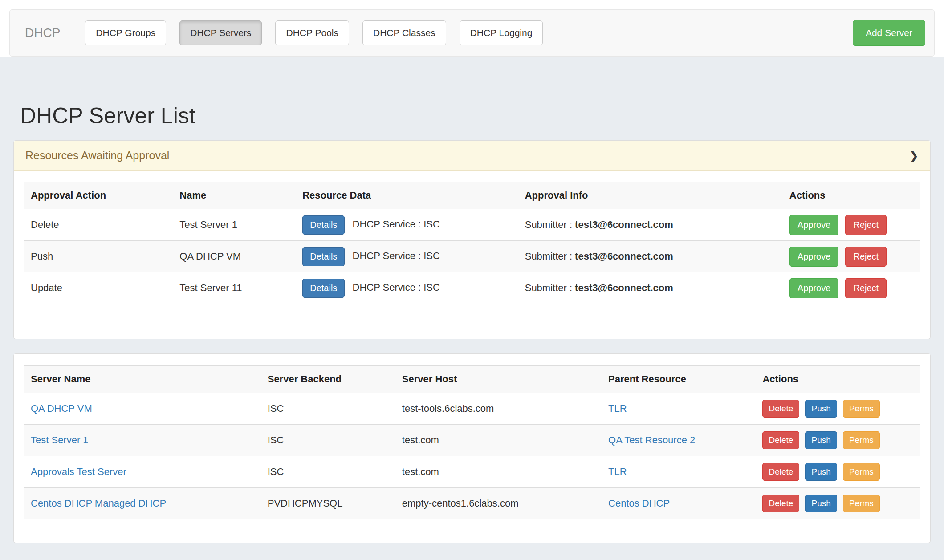 This screenshot has width=944, height=560. I want to click on approval-name-cell: Test Server 11, so click(235, 288).